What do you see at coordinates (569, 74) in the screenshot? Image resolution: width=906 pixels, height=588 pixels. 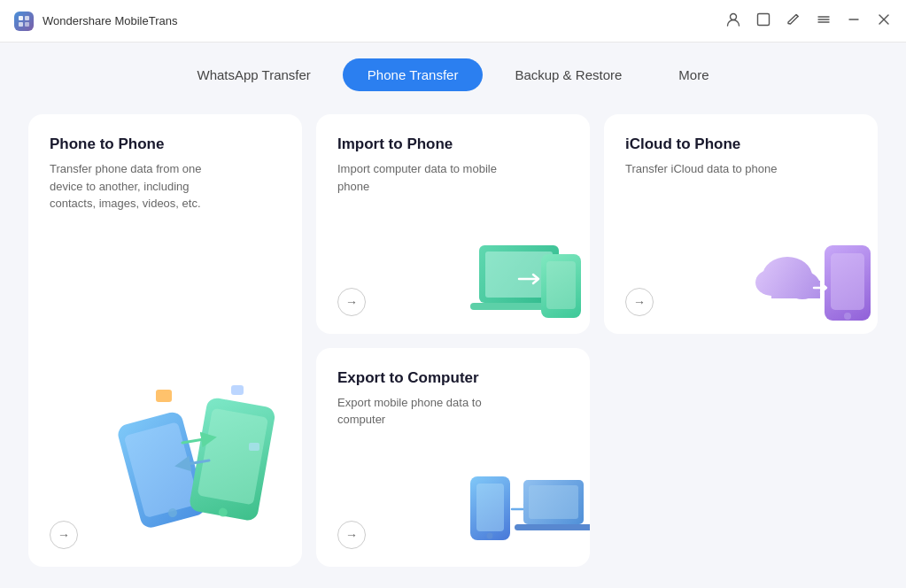 I see `tab-backup-restore: Backup & Restore` at bounding box center [569, 74].